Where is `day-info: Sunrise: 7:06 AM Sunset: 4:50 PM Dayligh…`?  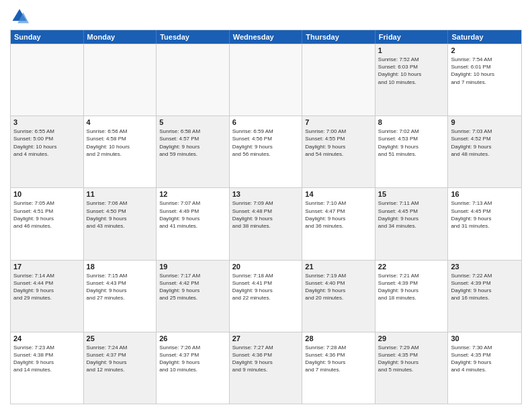
day-info: Sunrise: 7:06 AM Sunset: 4:50 PM Dayligh… is located at coordinates (120, 215).